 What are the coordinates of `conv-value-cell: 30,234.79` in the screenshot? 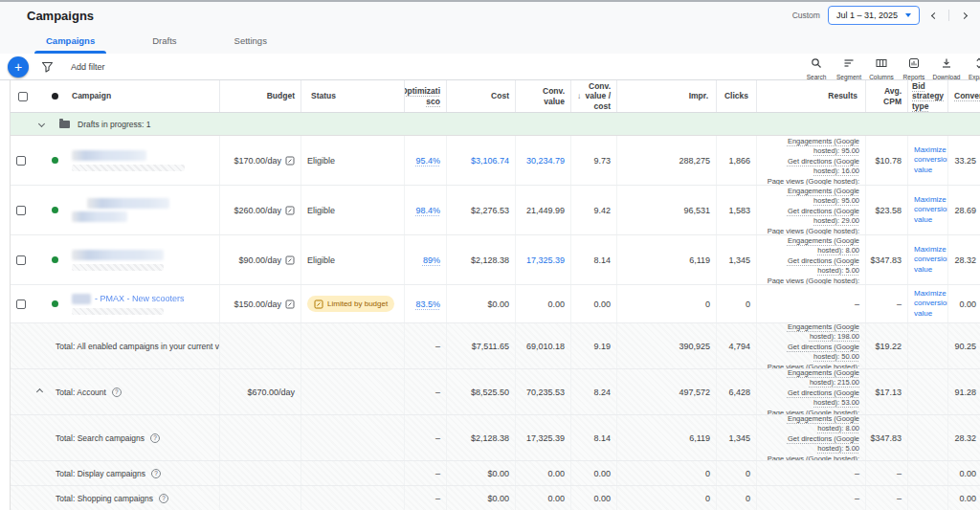 It's located at (543, 161).